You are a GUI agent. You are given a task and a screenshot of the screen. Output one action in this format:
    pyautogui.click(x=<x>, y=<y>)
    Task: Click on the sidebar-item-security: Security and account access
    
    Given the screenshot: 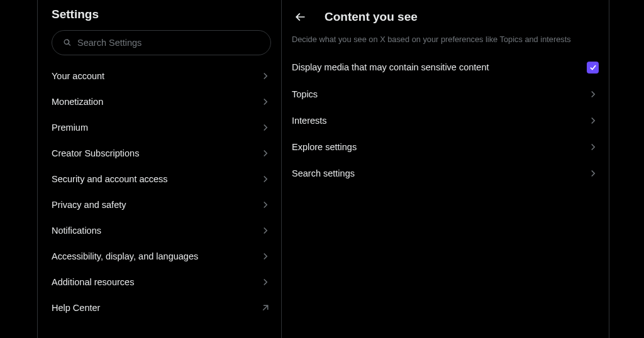 What is the action you would take?
    pyautogui.click(x=160, y=178)
    